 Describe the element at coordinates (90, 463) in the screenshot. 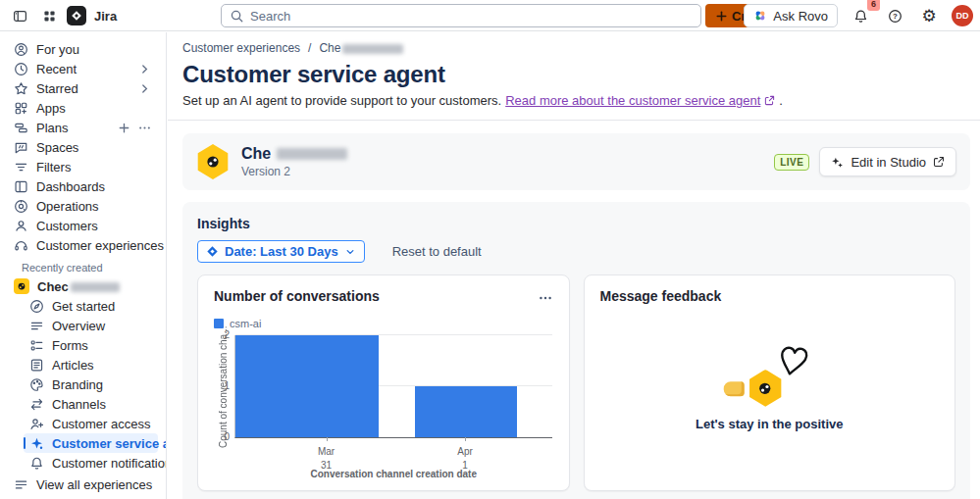

I see `sidebar-item-customer-notifications: Customer notifications` at that location.